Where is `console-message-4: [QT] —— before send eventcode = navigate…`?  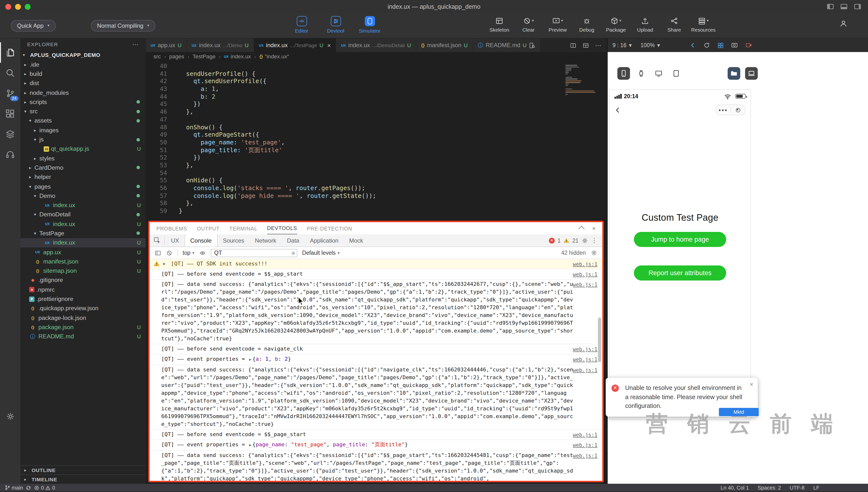
console-message-4: [QT] —— before send eventcode = navigate… is located at coordinates (376, 349).